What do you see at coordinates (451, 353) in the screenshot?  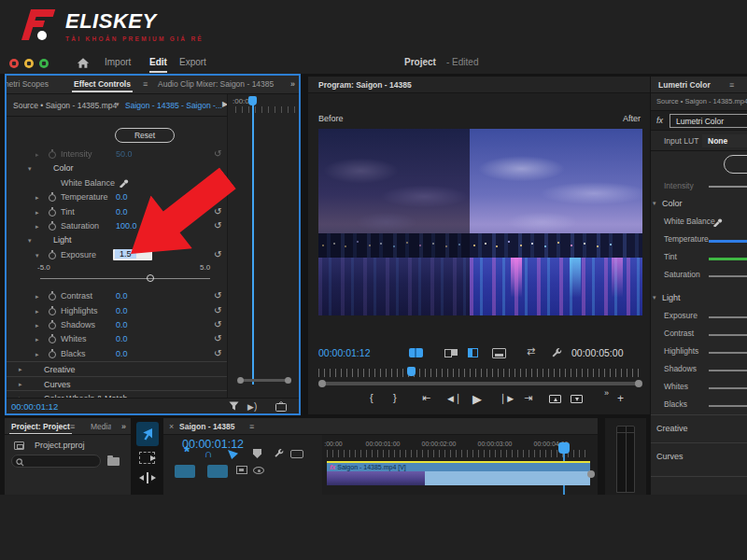 I see `side-by-side-view-icon` at bounding box center [451, 353].